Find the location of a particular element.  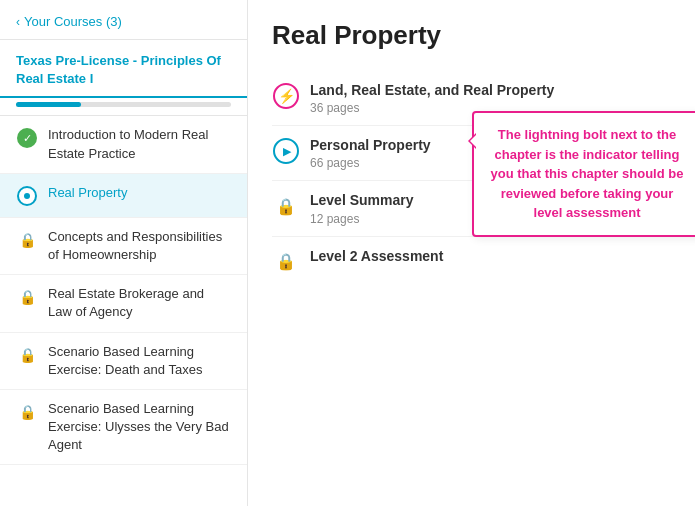

lock-icon-scenario-ulysses: 🔒 is located at coordinates (27, 412).